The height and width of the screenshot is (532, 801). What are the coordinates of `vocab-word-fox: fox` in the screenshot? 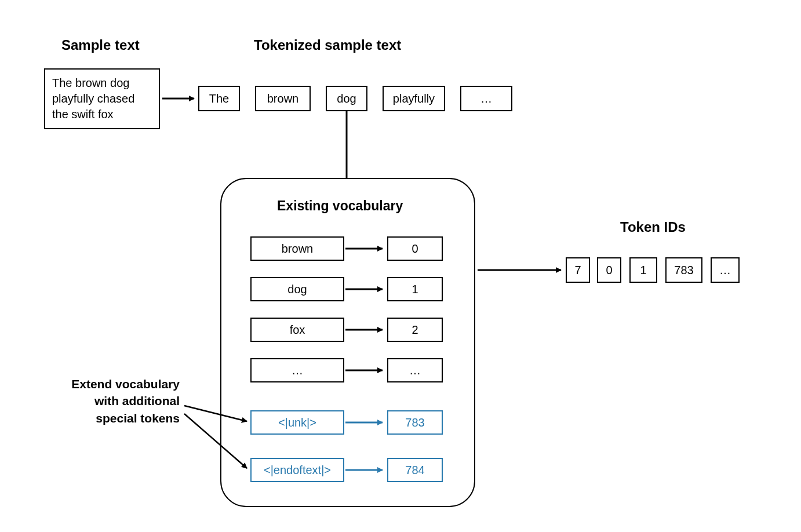 It's located at (297, 330).